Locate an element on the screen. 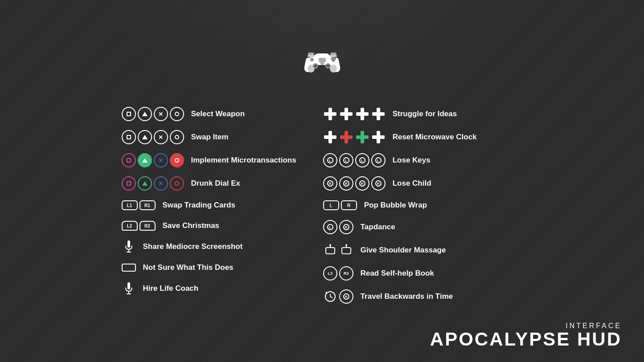 Image resolution: width=644 pixels, height=362 pixels. clock-icon is located at coordinates (330, 297).